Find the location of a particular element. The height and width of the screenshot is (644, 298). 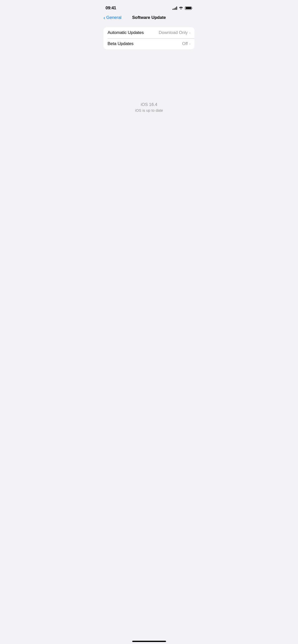

back-chevron-icon: ‹ is located at coordinates (104, 18).